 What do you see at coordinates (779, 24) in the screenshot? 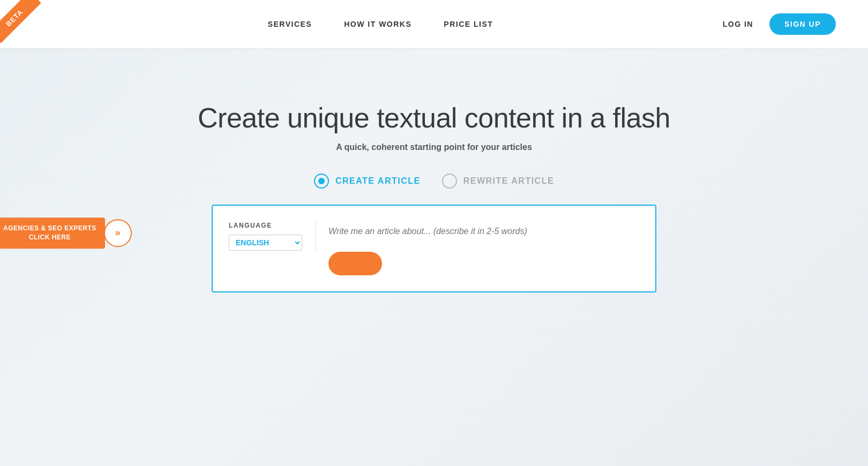
I see `nav-right: LOG IN SIGN UP` at bounding box center [779, 24].